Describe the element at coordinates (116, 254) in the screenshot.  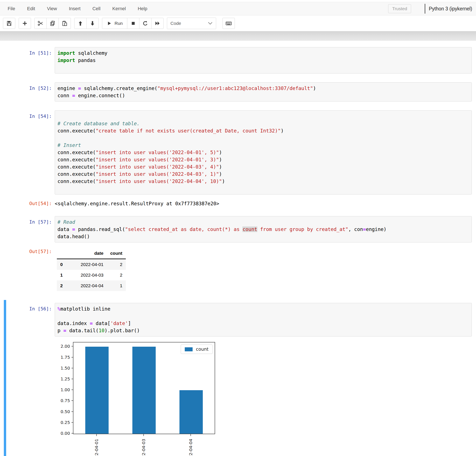
I see `column-header: count` at that location.